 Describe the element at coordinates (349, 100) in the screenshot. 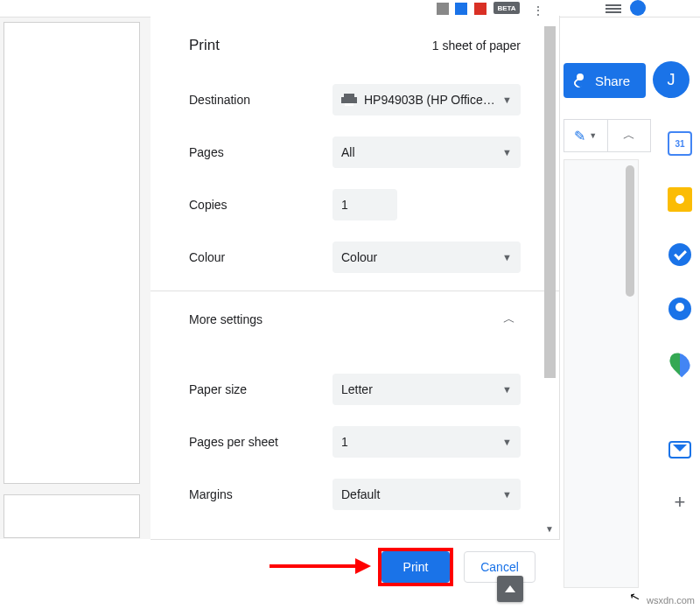

I see `printer-icon` at that location.